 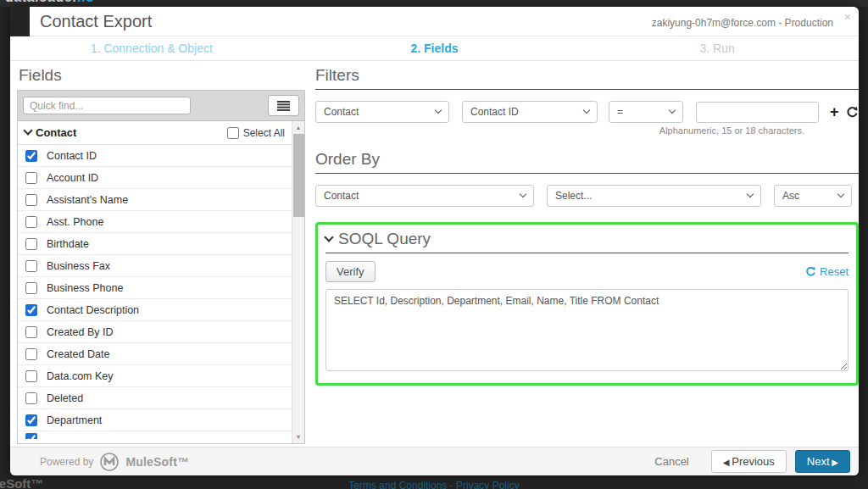 I want to click on fields-scrollbar: ▲ ▼, so click(x=298, y=282).